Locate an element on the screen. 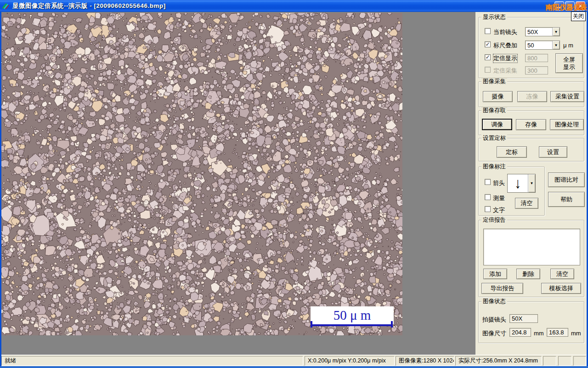 This screenshot has width=588, height=368. report-listbox is located at coordinates (532, 247).